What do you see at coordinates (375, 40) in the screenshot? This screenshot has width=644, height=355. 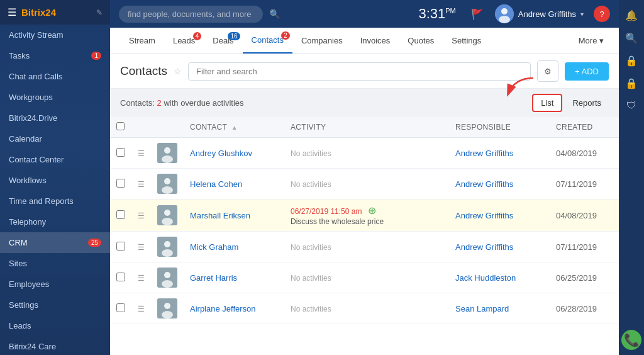 I see `tab-invoices: Invoices` at bounding box center [375, 40].